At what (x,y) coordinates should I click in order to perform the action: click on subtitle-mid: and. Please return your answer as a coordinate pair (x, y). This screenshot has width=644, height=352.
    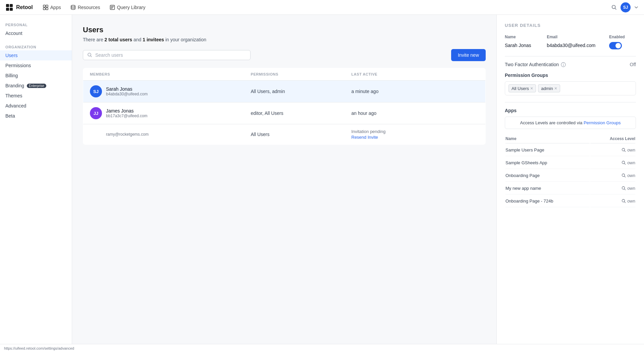
    Looking at the image, I should click on (138, 40).